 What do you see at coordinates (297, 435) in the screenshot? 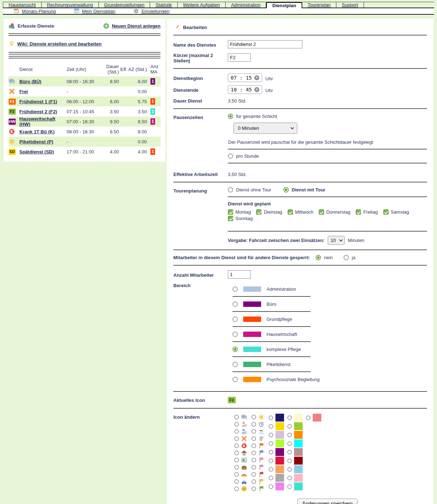
I see `color-option-ff8c00` at bounding box center [297, 435].